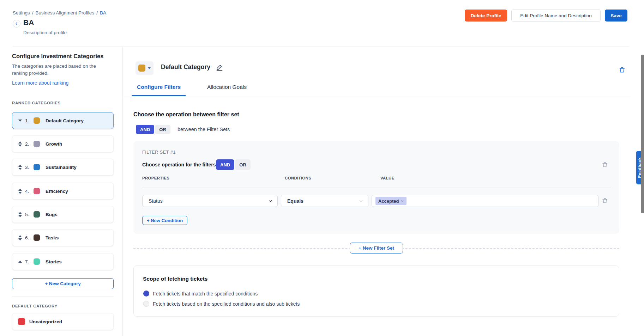 This screenshot has width=644, height=336. What do you see at coordinates (40, 83) in the screenshot?
I see `learn-more-link: Learn more about ranking` at bounding box center [40, 83].